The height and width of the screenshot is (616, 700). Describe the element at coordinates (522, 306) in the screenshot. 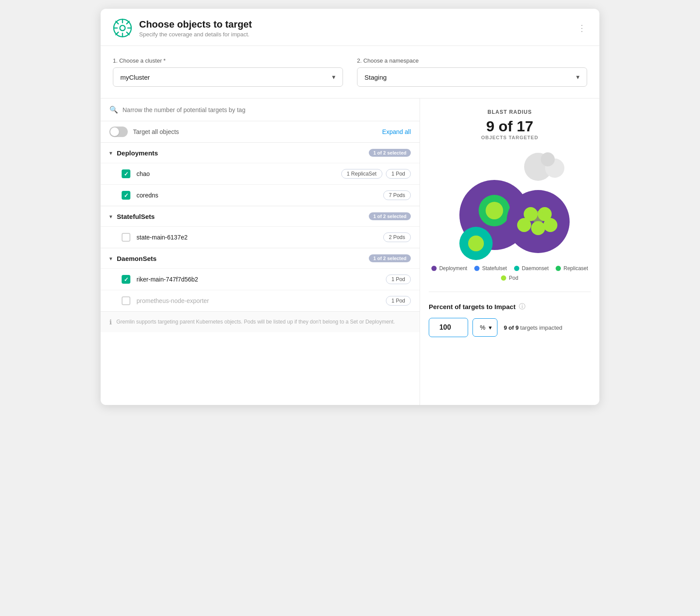

I see `percent-info-icon: ⓘ` at that location.